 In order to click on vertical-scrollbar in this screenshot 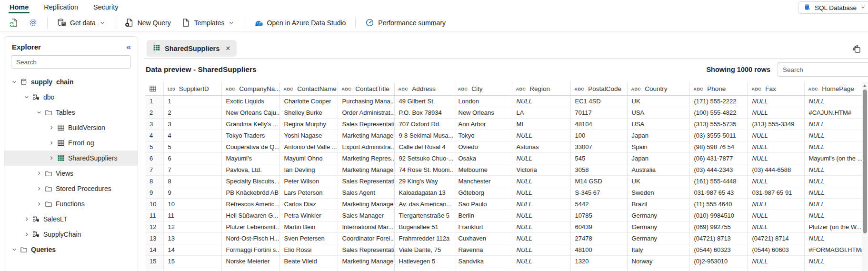, I will do `click(865, 176)`.